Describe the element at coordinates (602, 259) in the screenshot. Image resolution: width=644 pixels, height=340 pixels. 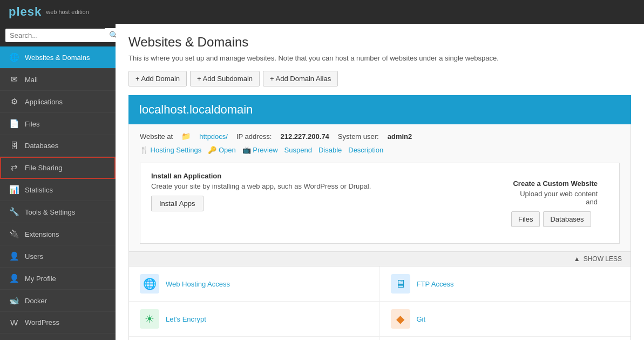
I see `show-less-label: SHOW LESS` at that location.